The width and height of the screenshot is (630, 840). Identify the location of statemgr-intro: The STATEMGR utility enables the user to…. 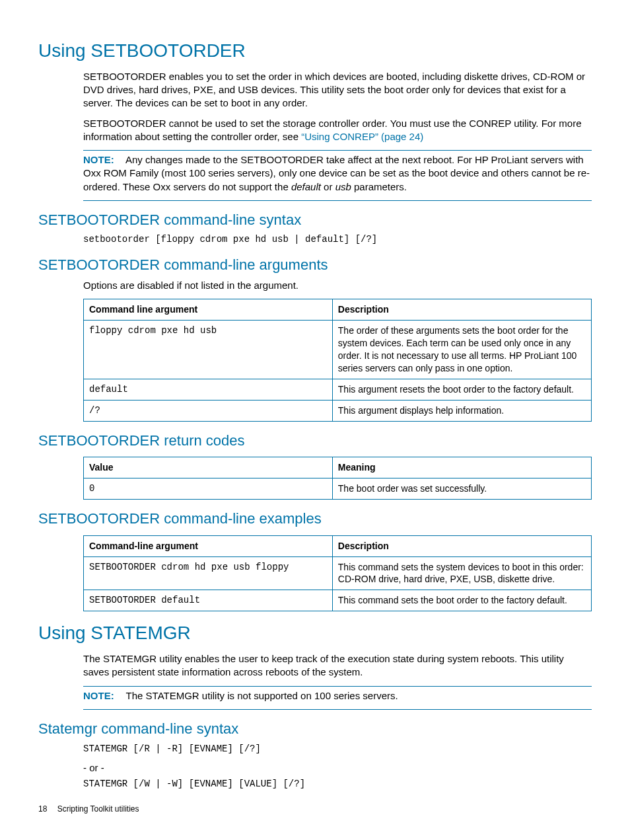
(337, 666).